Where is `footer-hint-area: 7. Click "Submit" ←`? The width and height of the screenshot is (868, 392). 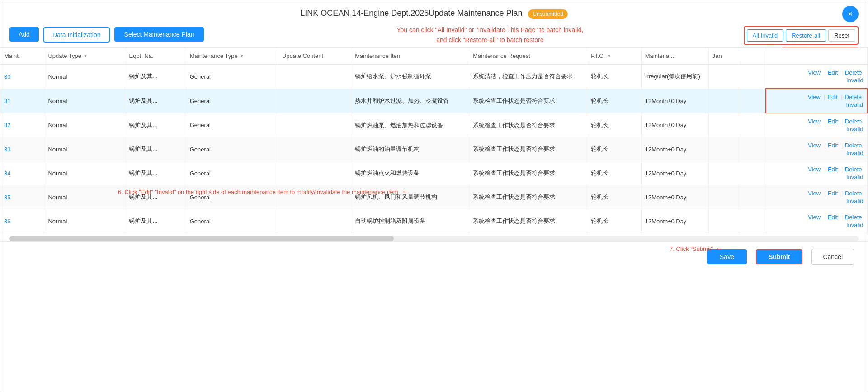 footer-hint-area: 7. Click "Submit" ← is located at coordinates (696, 249).